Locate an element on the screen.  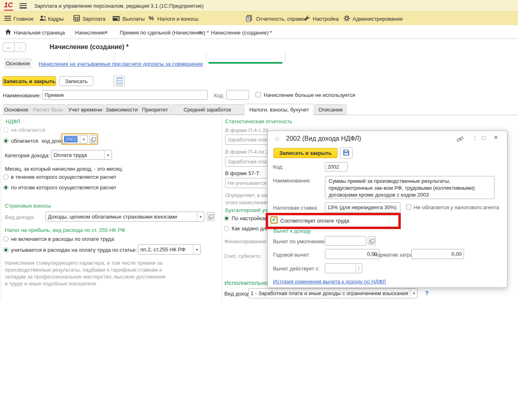
annual-deduction-input: 0,00 is located at coordinates (352, 254).